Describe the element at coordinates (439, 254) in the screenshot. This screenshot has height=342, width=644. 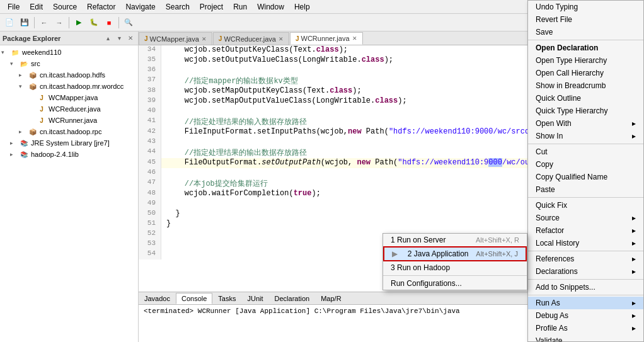
I see `run-java-app-label: 2 Java Application` at that location.